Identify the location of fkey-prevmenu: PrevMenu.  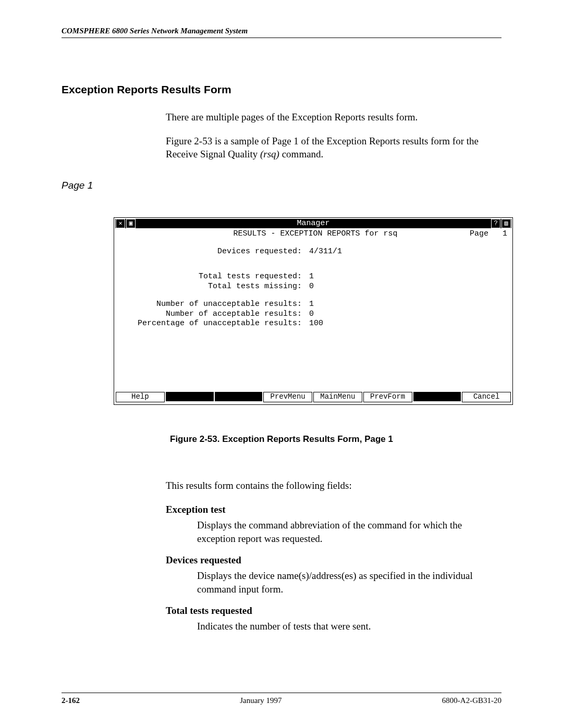
(288, 397).